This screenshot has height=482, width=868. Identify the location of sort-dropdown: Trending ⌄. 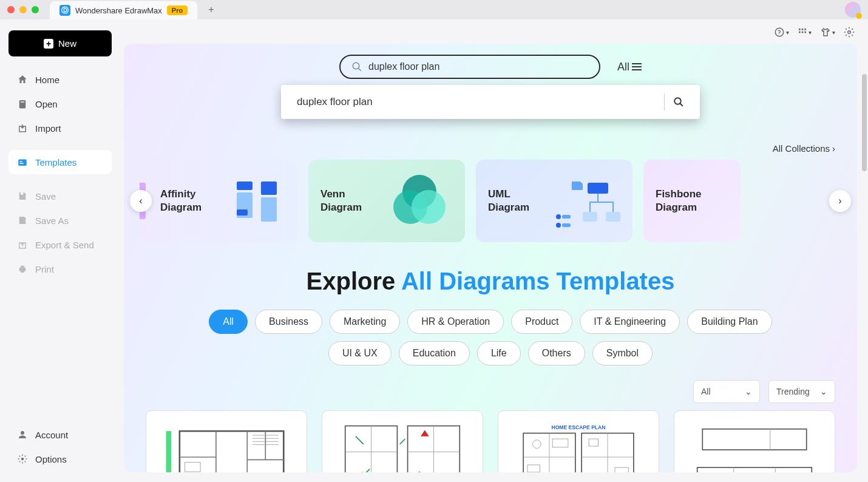
(802, 392).